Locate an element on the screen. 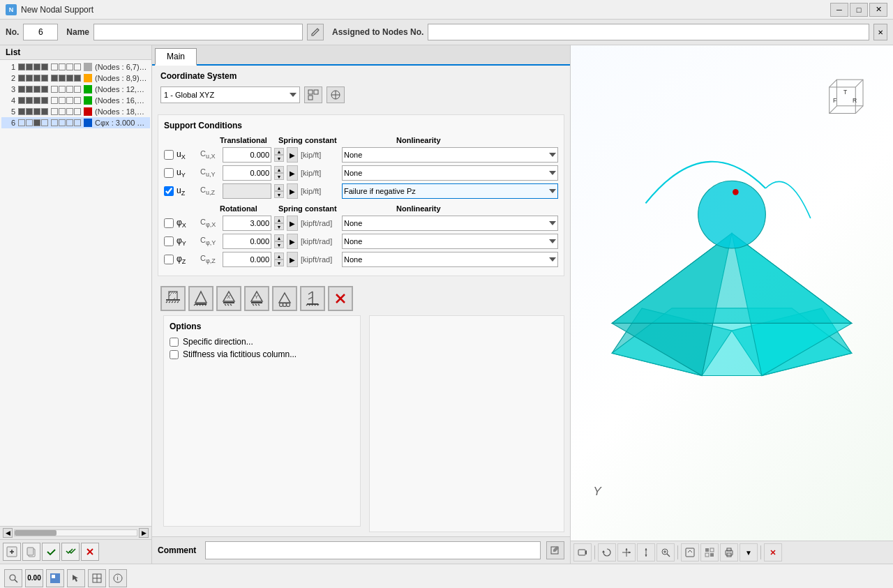 This screenshot has width=893, height=588. tab-main: Main is located at coordinates (176, 57).